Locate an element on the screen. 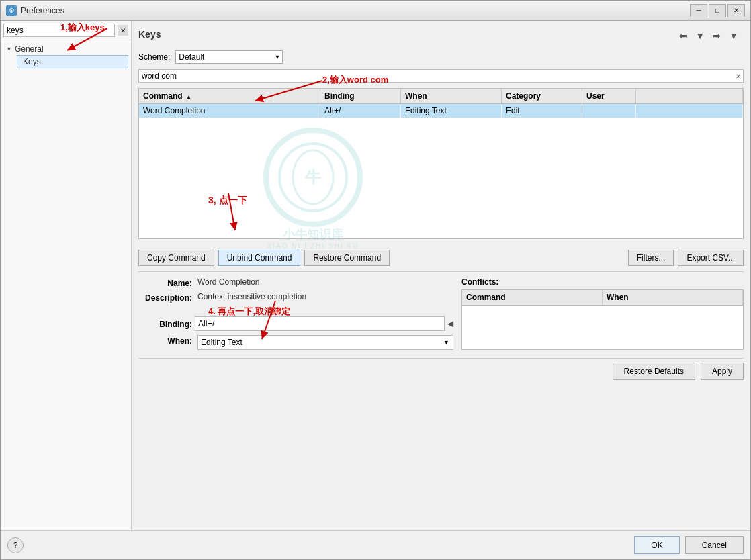 The width and height of the screenshot is (751, 560). cell-extra is located at coordinates (689, 111).